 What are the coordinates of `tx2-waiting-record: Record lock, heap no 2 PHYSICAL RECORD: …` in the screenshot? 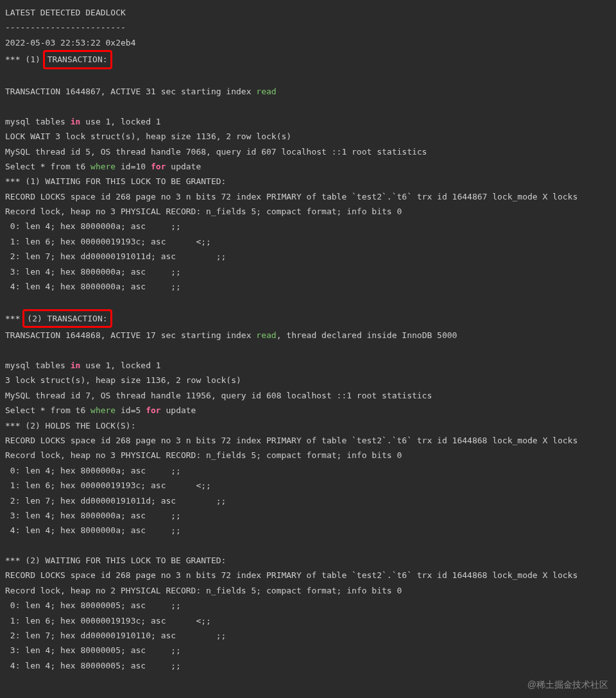 It's located at (308, 590).